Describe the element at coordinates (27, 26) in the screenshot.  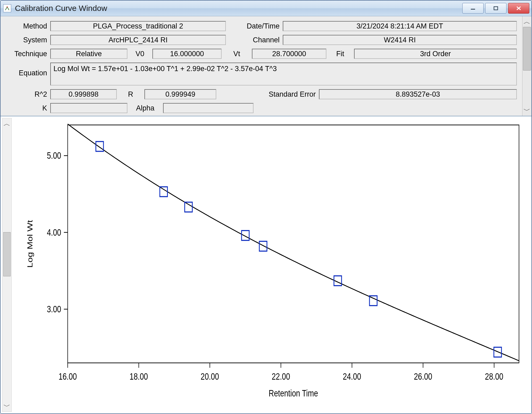
I see `method-label: Method` at that location.